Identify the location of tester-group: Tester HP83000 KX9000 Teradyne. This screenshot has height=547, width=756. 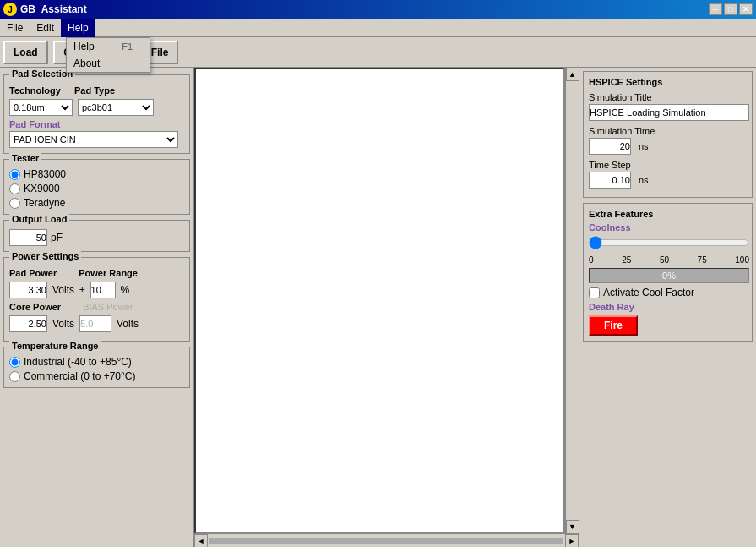
(96, 187).